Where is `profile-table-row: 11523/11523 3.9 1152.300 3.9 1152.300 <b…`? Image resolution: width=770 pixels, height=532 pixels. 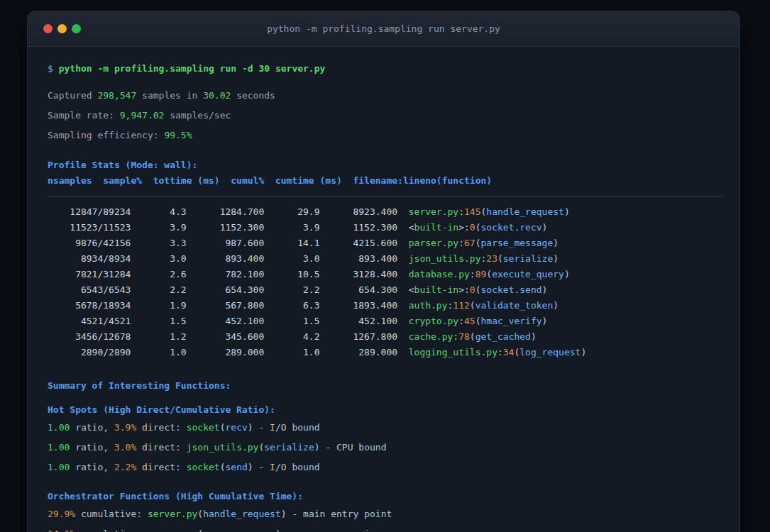 profile-table-row: 11523/11523 3.9 1152.300 3.9 1152.300 <b… is located at coordinates (385, 228).